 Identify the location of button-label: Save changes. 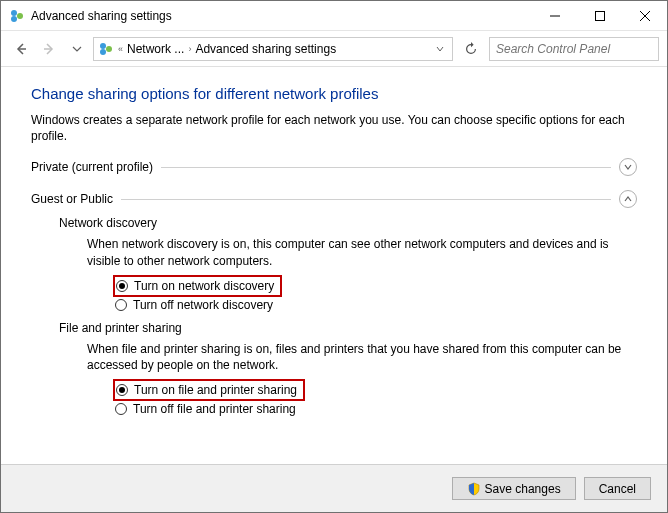
(523, 489).